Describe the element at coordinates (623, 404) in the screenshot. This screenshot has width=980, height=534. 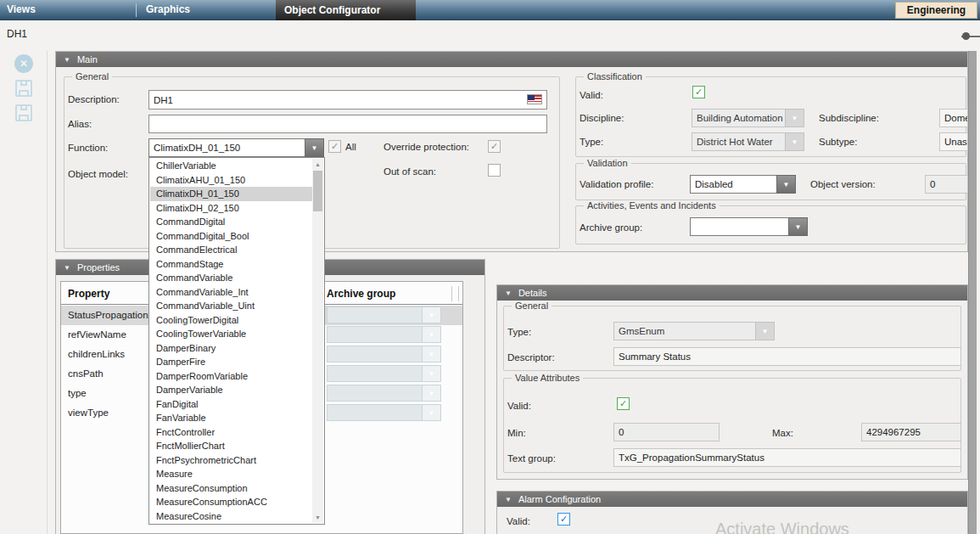
I see `value-valid-checkbox: ✓` at that location.